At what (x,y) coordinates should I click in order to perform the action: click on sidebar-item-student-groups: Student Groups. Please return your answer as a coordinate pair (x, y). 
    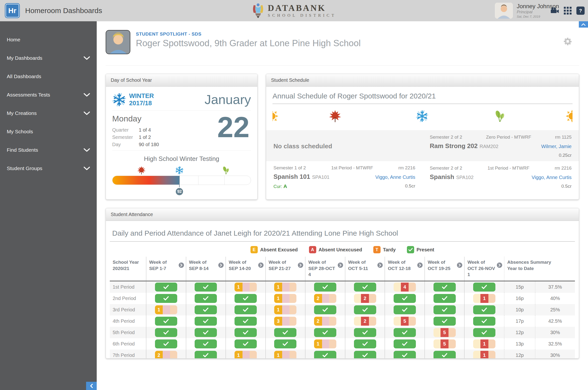
    Looking at the image, I should click on (48, 168).